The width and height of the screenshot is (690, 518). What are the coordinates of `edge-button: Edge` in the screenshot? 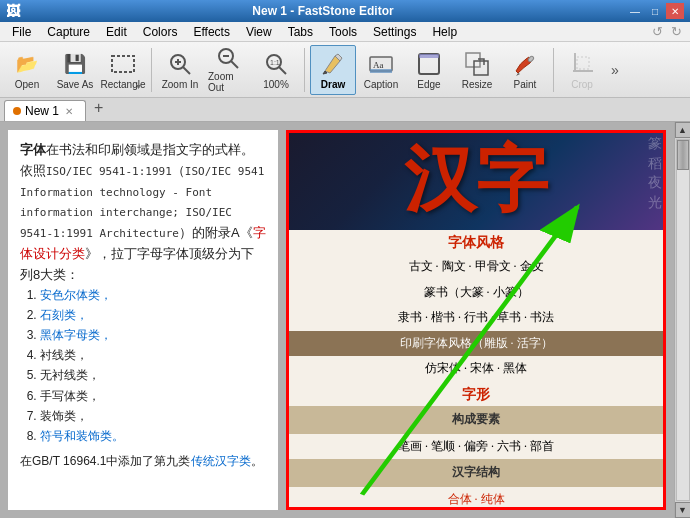 It's located at (429, 70).